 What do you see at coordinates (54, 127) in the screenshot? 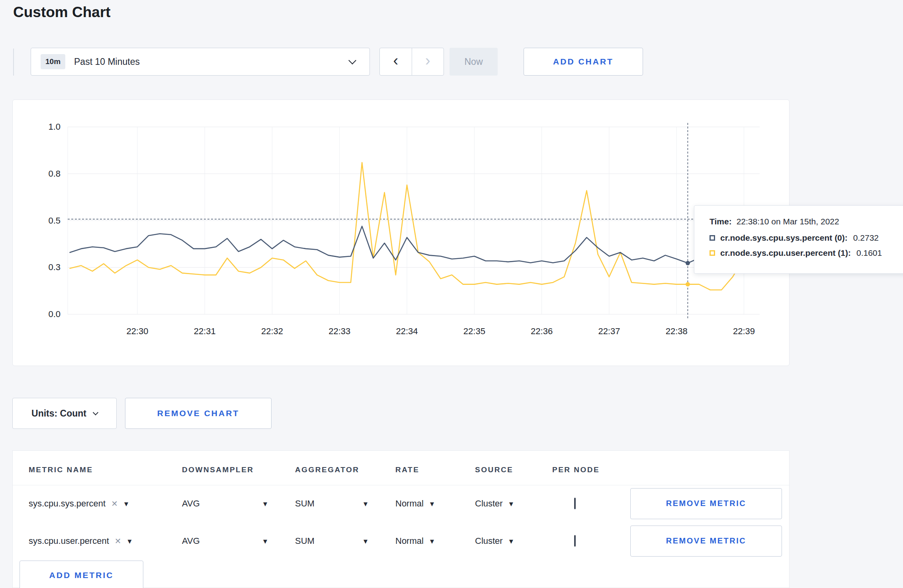
I see `svg-text: 1.0` at bounding box center [54, 127].